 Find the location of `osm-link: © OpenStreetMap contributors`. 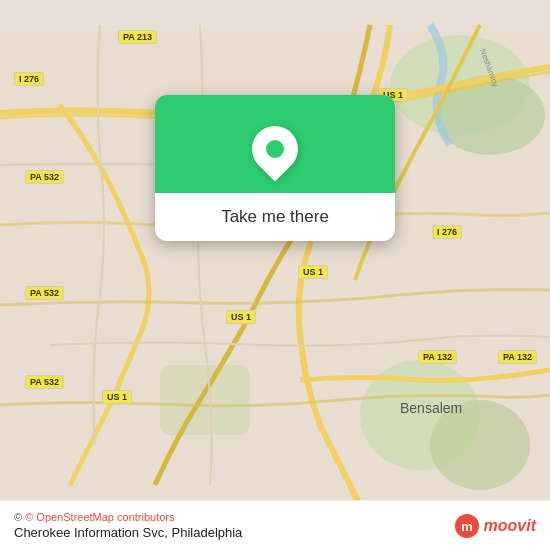

osm-link: © OpenStreetMap contributors is located at coordinates (100, 517).